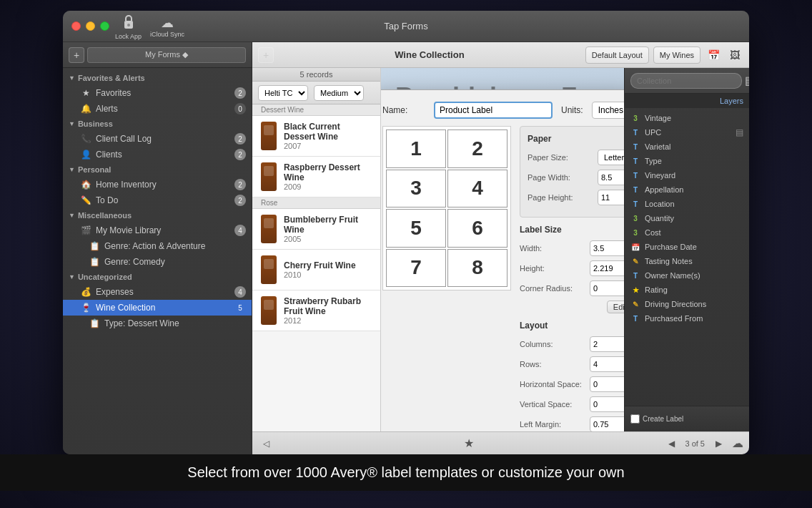 The image size is (812, 508). I want to click on lock-app-icon, so click(129, 22).